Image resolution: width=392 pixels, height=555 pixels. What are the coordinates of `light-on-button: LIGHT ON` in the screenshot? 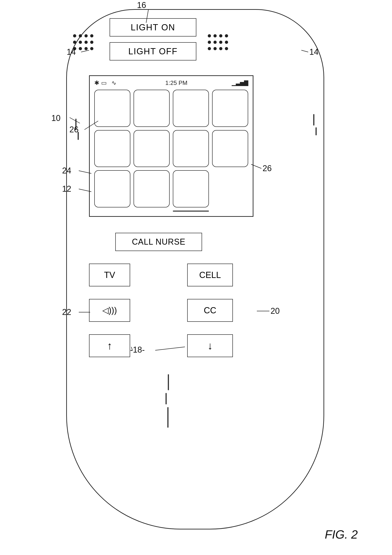 It's located at (153, 28).